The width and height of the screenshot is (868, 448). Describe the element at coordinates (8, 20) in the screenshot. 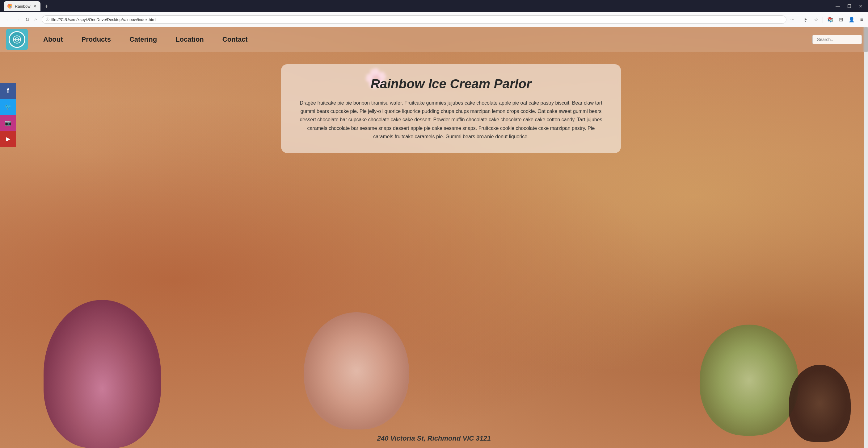

I see `back-button: ←` at that location.